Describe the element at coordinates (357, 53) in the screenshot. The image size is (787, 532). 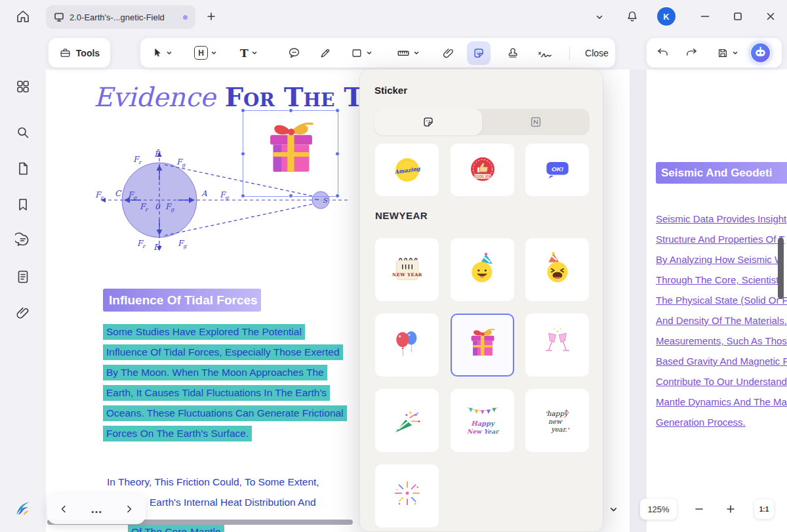
I see `rectangle-icon` at that location.